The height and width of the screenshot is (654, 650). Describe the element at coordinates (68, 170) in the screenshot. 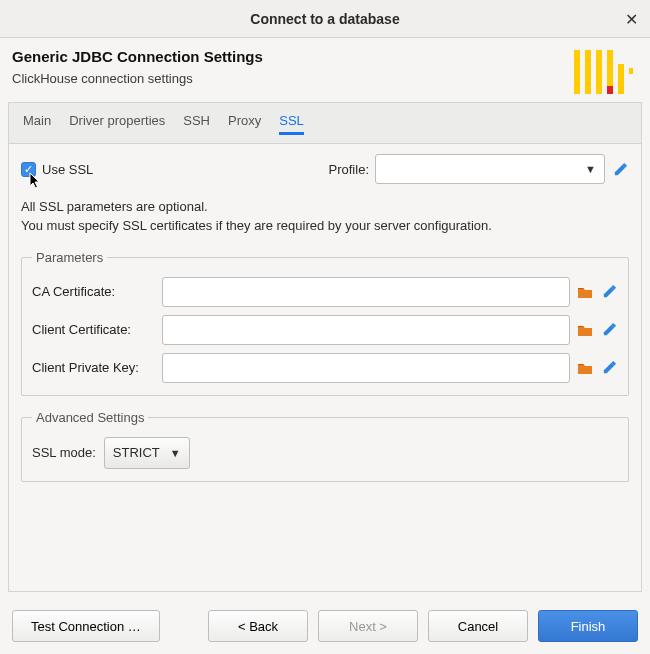

I see `use-ssl-label: Use SSL` at that location.